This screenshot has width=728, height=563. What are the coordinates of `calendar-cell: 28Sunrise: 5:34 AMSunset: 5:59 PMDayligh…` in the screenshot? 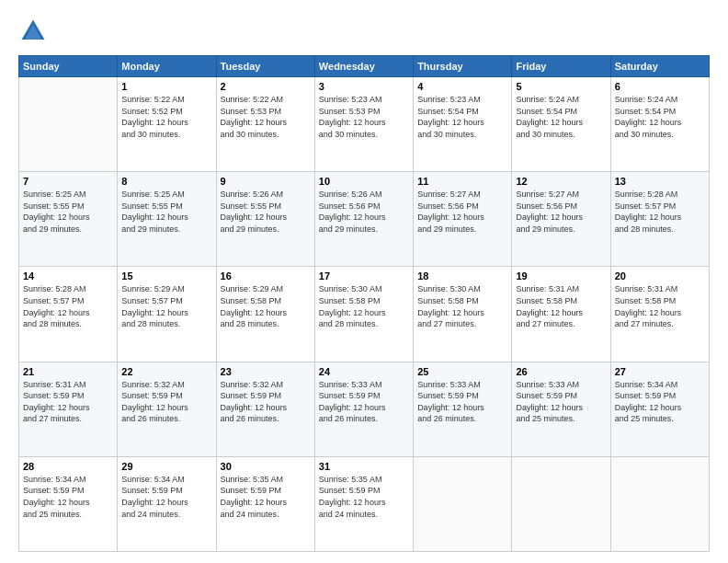 It's located at (68, 504).